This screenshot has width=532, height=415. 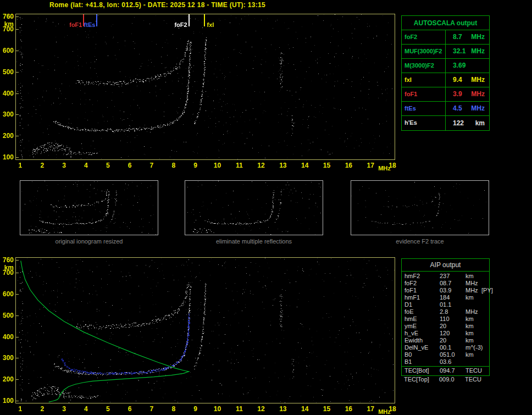 What do you see at coordinates (445, 284) in the screenshot?
I see `aip-row: foF208.7MHz` at bounding box center [445, 284].